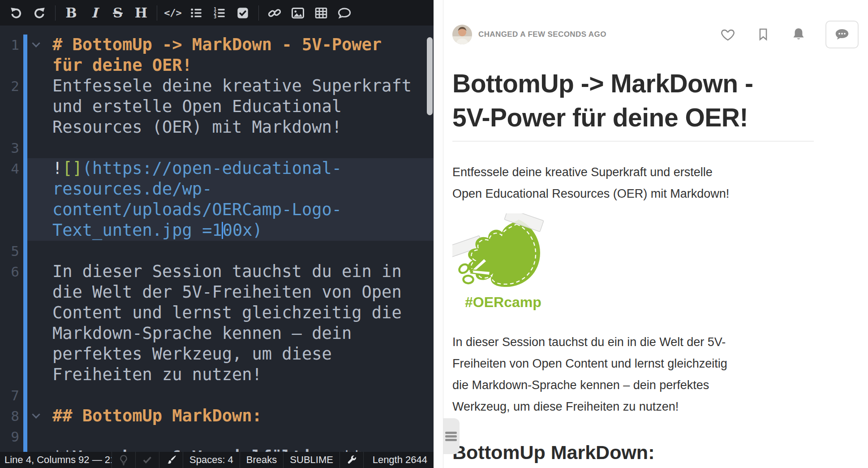 The width and height of the screenshot is (868, 468). I want to click on editor-row: 10**Verwahren & Vervielfältigen**, so click(217, 449).